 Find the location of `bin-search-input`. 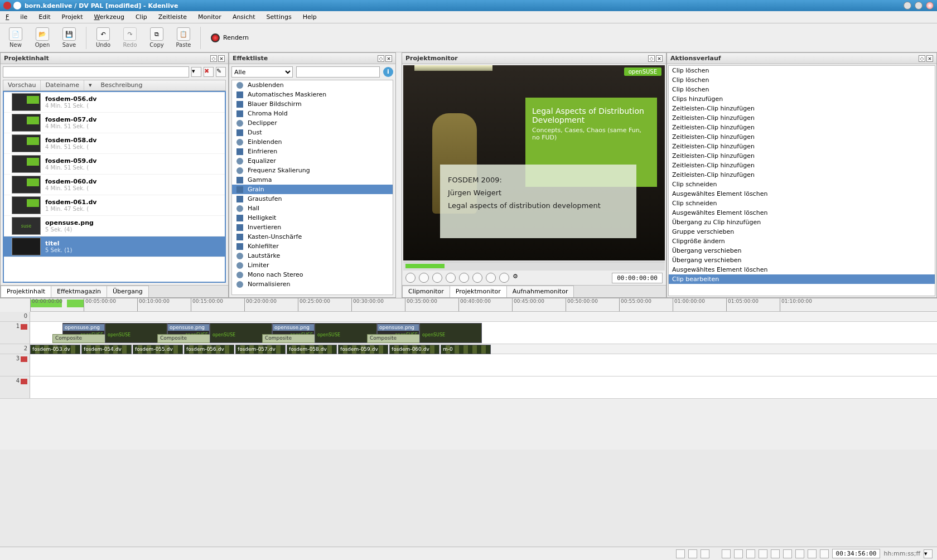

bin-search-input is located at coordinates (96, 72).